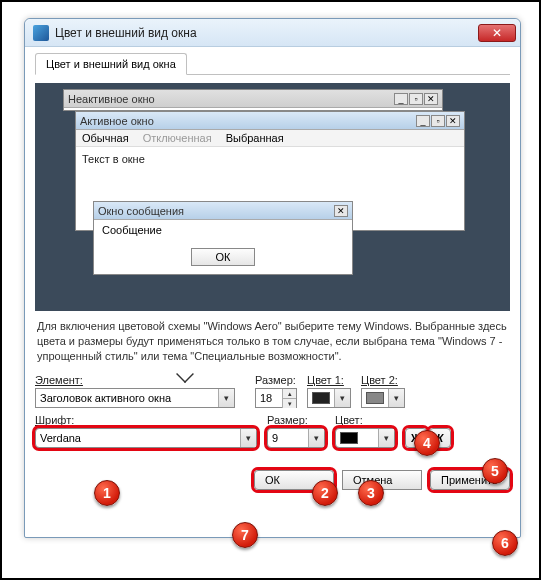 The width and height of the screenshot is (541, 580). I want to click on annotation-marker-2: 2, so click(325, 493).